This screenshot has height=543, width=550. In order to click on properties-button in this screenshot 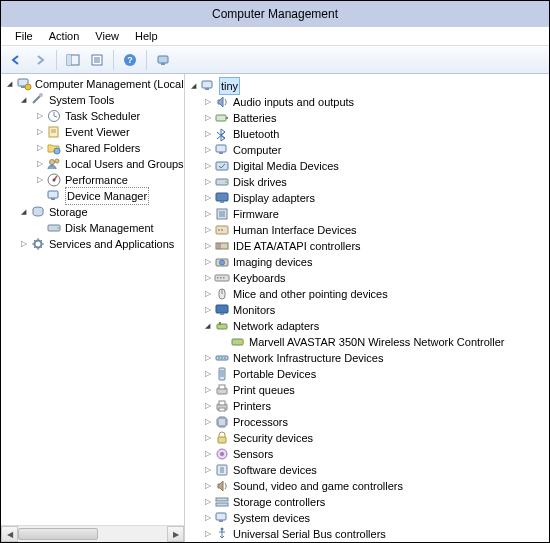, I will do `click(97, 60)`.